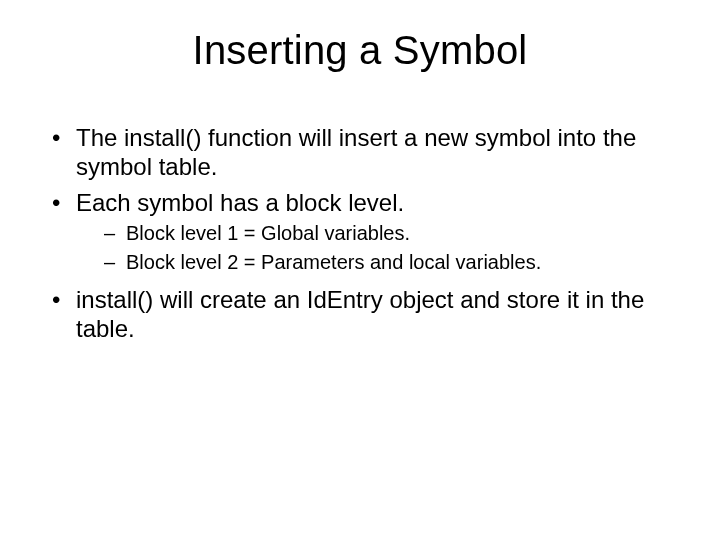  What do you see at coordinates (366, 314) in the screenshot?
I see `list-item: install() will create an IdEntry object …` at bounding box center [366, 314].